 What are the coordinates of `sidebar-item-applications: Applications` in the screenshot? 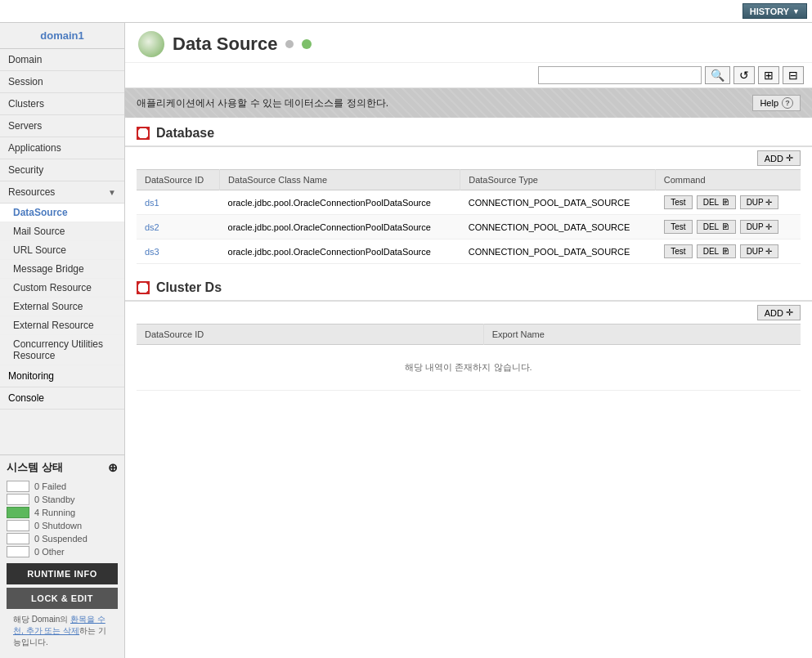 It's located at (62, 149).